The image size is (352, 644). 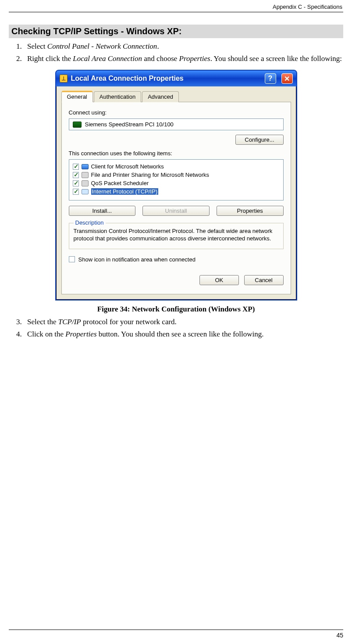 I want to click on item-label-selected: Internet Protocol (TCP/IP), so click(x=125, y=191).